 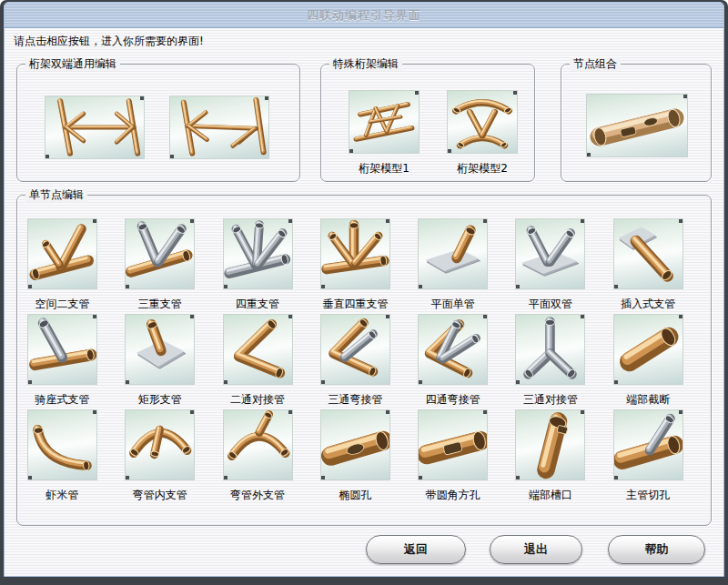 What do you see at coordinates (355, 495) in the screenshot?
I see `oval-hole-label: 椭圆孔` at bounding box center [355, 495].